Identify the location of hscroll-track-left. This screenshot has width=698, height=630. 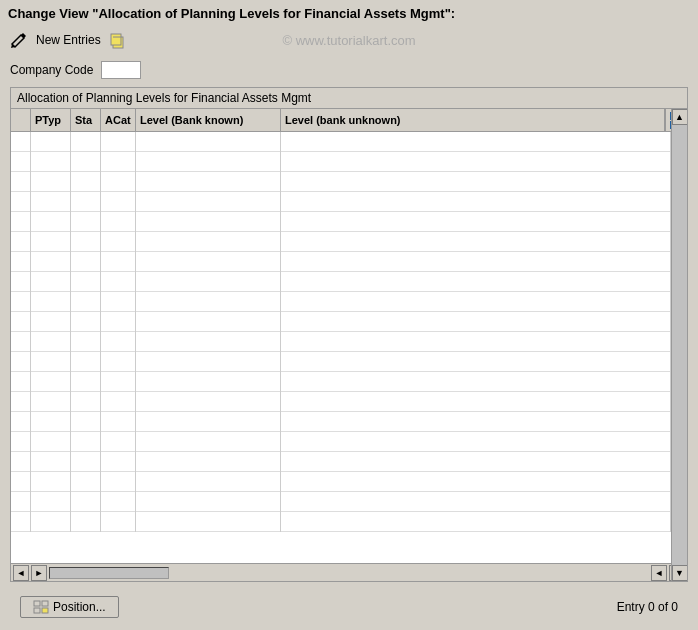
(109, 573).